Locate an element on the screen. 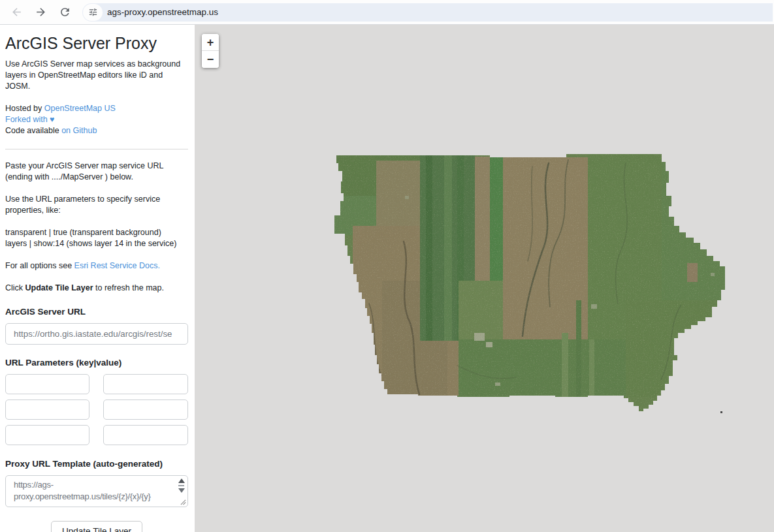  server-url-label: ArcGIS Server URL is located at coordinates (97, 312).